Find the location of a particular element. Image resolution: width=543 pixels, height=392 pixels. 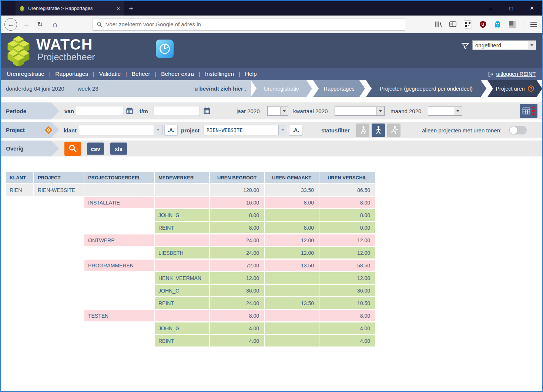

search-button is located at coordinates (73, 149).